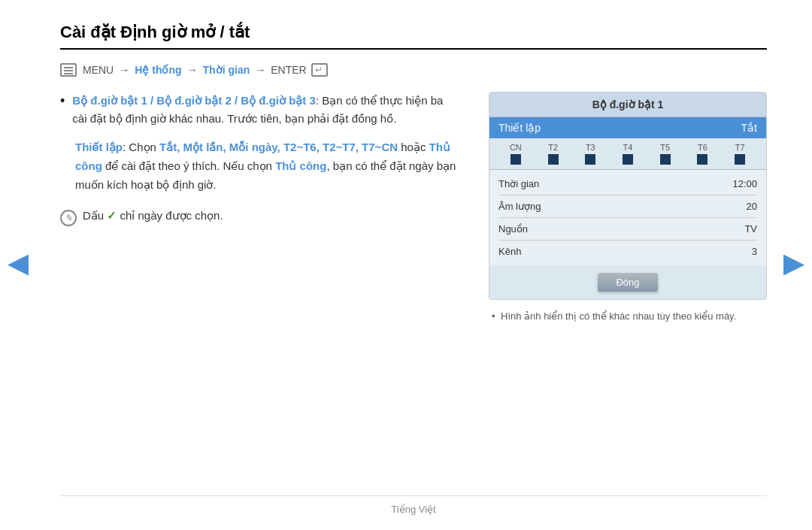 This screenshot has width=812, height=530. Describe the element at coordinates (740, 153) in the screenshot. I see `day-t7: T7` at that location.